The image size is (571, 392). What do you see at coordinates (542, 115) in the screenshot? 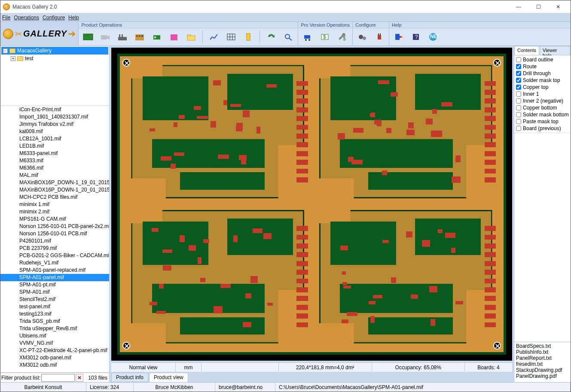
I see `layer-checkbox: Solder mask bottom` at bounding box center [542, 115].